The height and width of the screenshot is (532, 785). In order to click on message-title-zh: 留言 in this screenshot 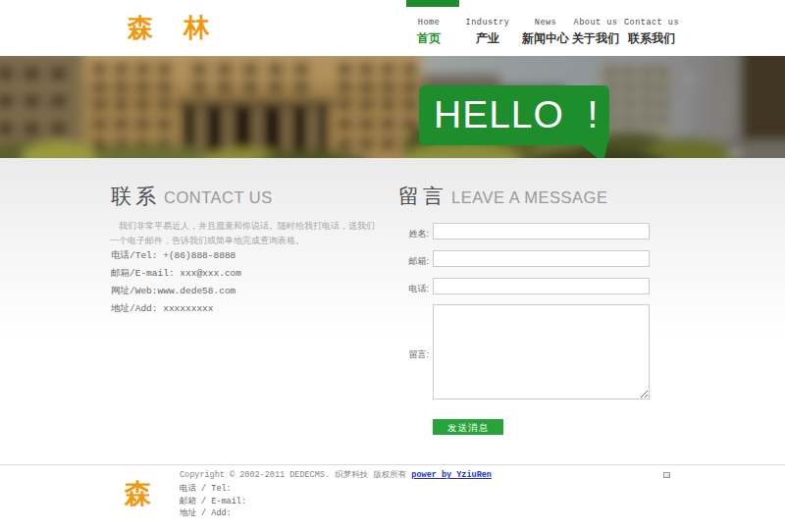, I will do `click(423, 196)`.